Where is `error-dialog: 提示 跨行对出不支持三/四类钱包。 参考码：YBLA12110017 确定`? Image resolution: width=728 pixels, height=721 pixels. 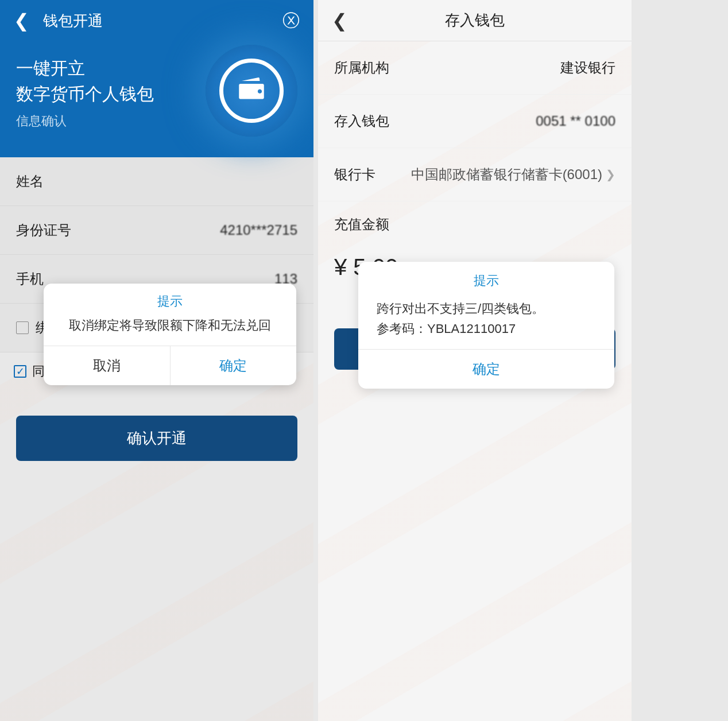
error-dialog: 提示 跨行对出不支持三/四类钱包。 参考码：YBLA12110017 确定 is located at coordinates (486, 325).